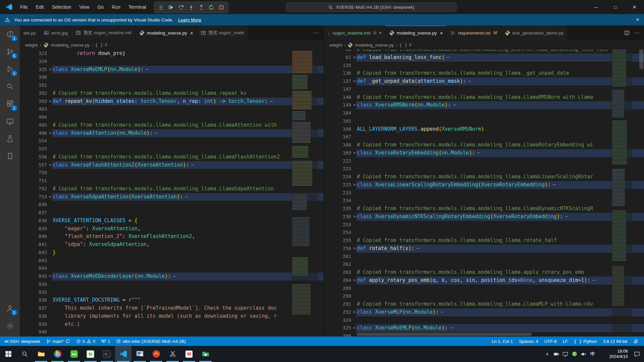  I want to click on code-line: 556# Copied from transformers.models.lla…, so click(172, 157).